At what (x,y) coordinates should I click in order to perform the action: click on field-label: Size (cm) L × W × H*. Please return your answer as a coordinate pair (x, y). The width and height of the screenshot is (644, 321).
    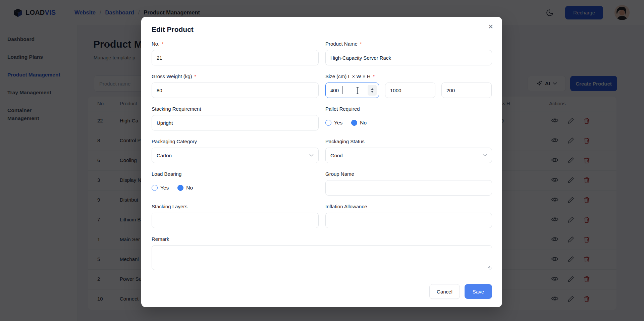
    Looking at the image, I should click on (409, 76).